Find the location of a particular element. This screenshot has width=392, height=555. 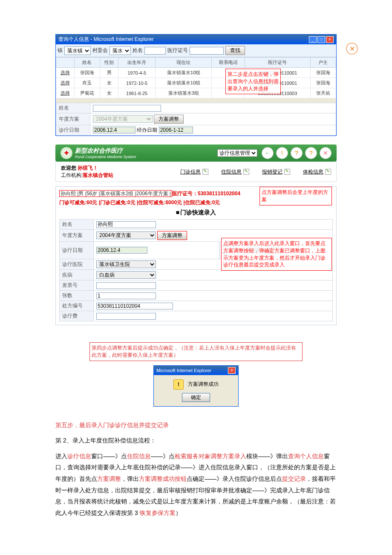

mini-date-label: 诊疗日期 is located at coordinates (73, 130).